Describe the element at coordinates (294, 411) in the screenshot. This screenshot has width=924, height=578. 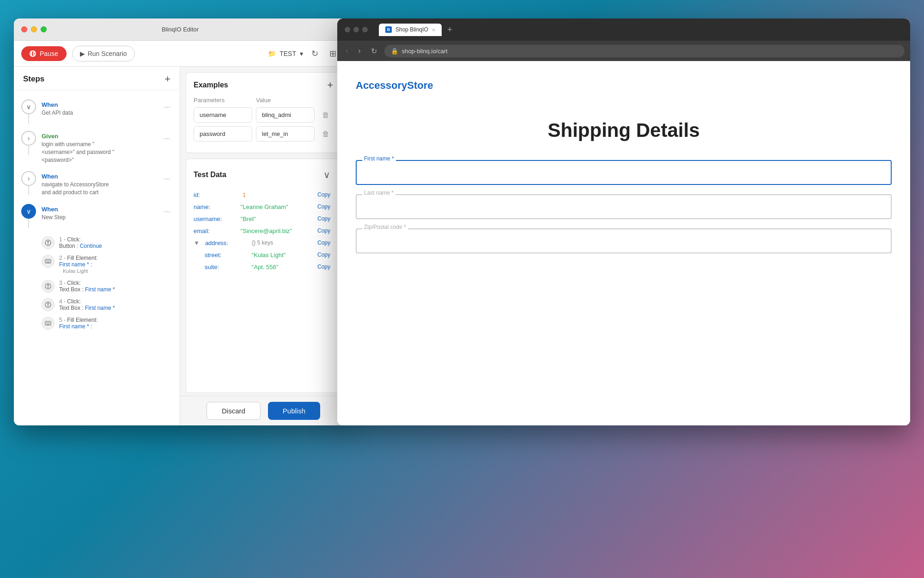
I see `publish-button: Publish` at that location.